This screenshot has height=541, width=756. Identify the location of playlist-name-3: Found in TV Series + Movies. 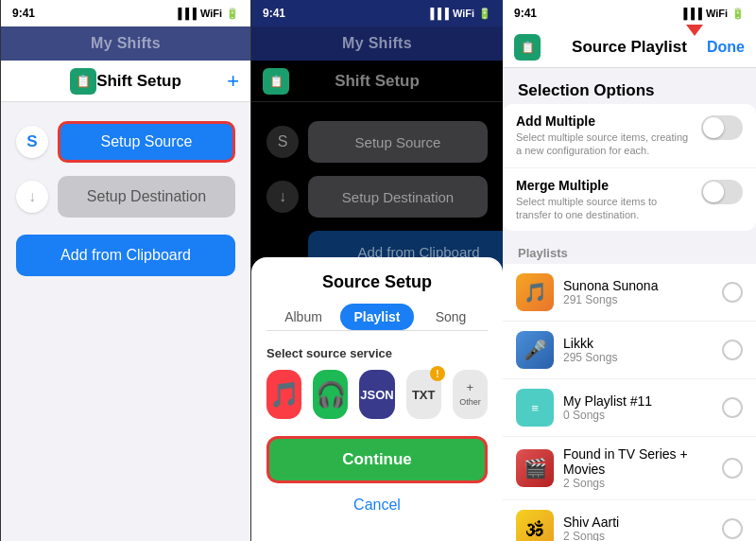
(638, 462).